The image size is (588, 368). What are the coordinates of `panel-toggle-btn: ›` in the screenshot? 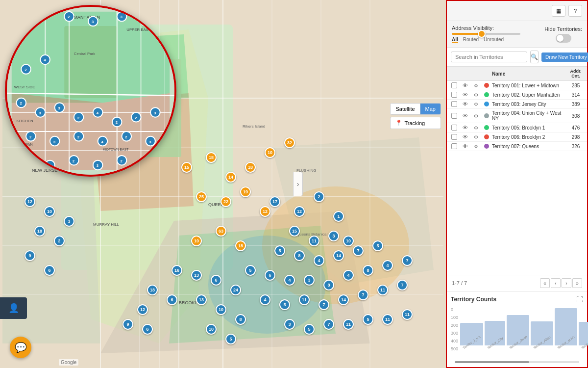 It's located at (298, 184).